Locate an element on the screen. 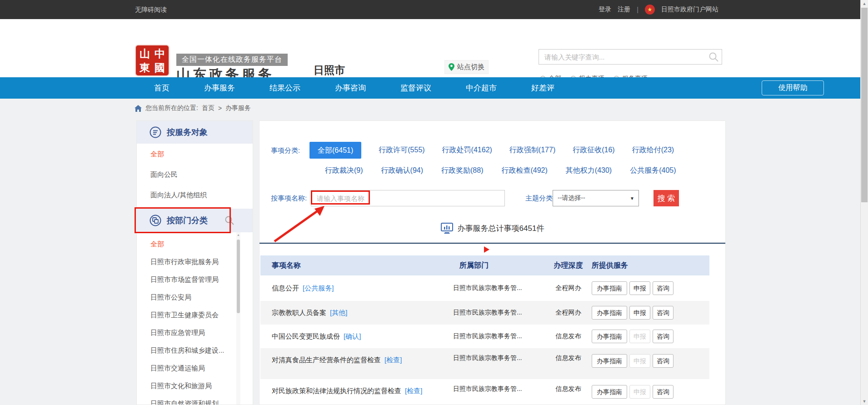  tab-admin-penalty: 行政处罚(4162) is located at coordinates (467, 150).